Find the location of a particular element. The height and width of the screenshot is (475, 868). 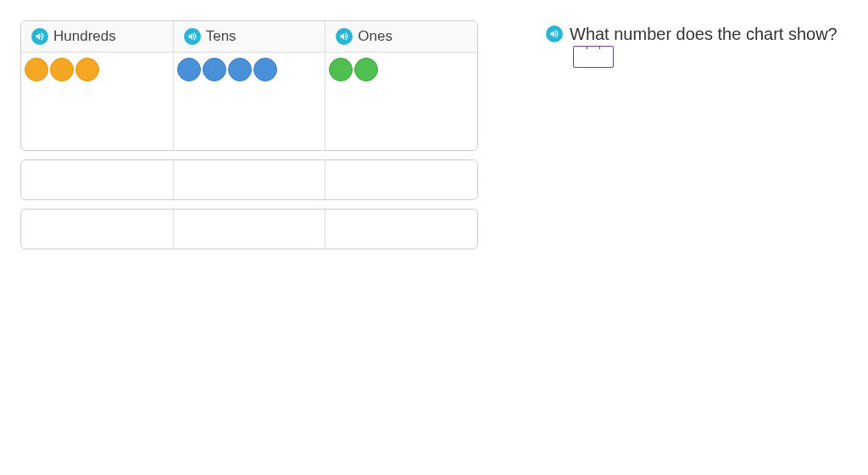

tens-label: Tens is located at coordinates (221, 36).